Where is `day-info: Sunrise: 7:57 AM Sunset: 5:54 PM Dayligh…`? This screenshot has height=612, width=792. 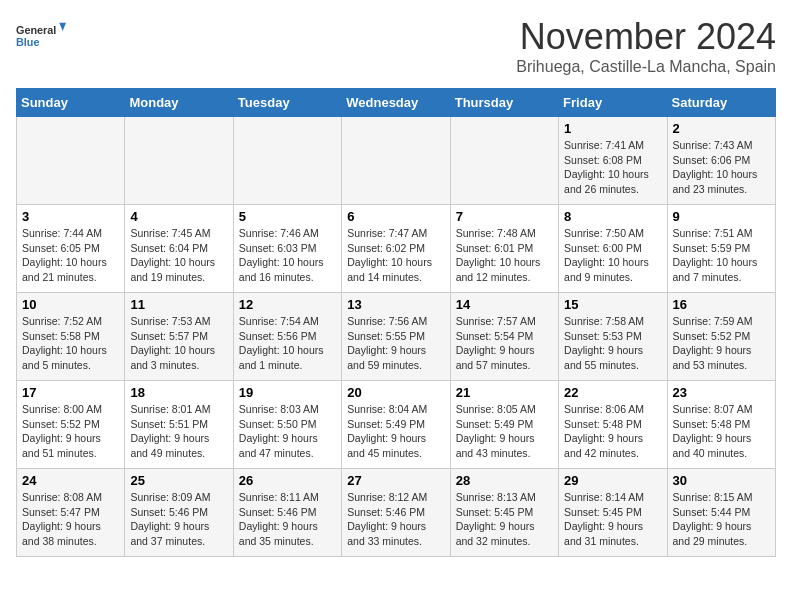
day-info: Sunrise: 7:57 AM Sunset: 5:54 PM Dayligh… is located at coordinates (504, 344).